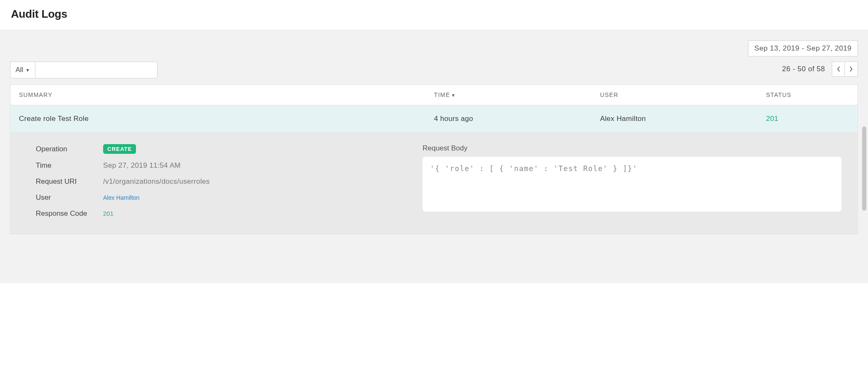  Describe the element at coordinates (226, 119) in the screenshot. I see `row-summary: Create role Test Role` at that location.